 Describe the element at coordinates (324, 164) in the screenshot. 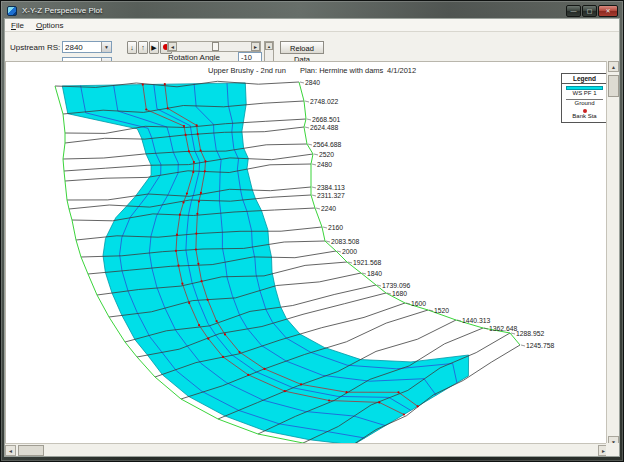

I see `station-label: 2480` at that location.